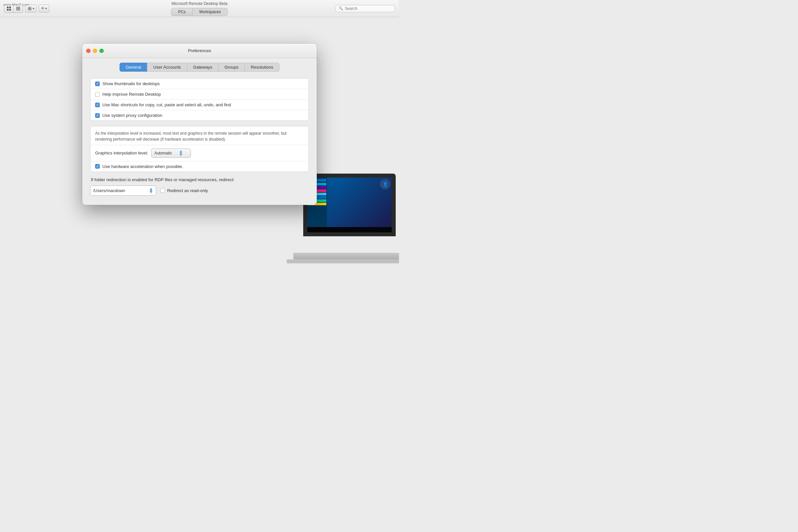  What do you see at coordinates (368, 8) in the screenshot?
I see `search-input` at bounding box center [368, 8].